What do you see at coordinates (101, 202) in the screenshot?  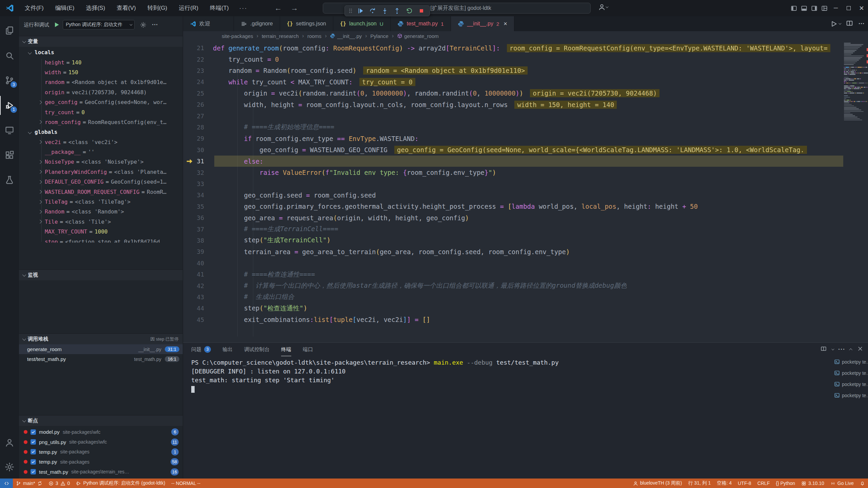 I see `variable-row: TileTag=<class 'TileTag'>` at bounding box center [101, 202].